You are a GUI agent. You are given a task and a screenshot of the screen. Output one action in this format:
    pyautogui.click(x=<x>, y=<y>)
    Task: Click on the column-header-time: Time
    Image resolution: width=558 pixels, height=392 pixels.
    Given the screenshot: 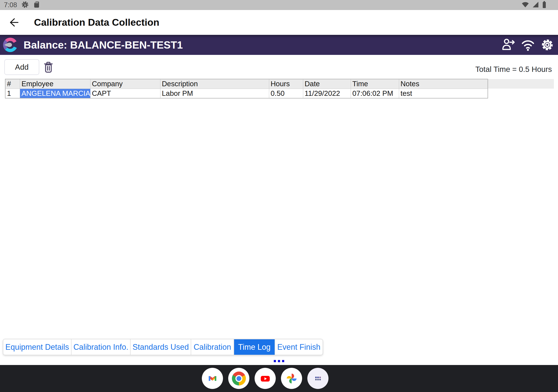 What is the action you would take?
    pyautogui.click(x=375, y=84)
    